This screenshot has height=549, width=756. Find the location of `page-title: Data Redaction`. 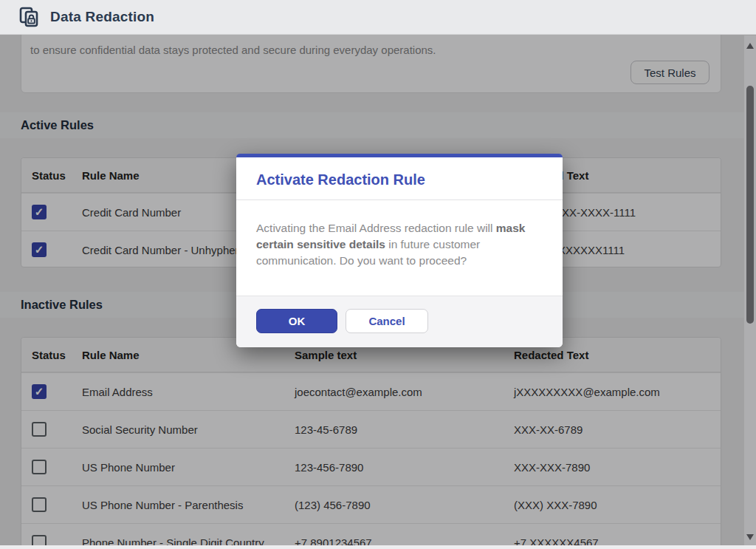

page-title: Data Redaction is located at coordinates (102, 17).